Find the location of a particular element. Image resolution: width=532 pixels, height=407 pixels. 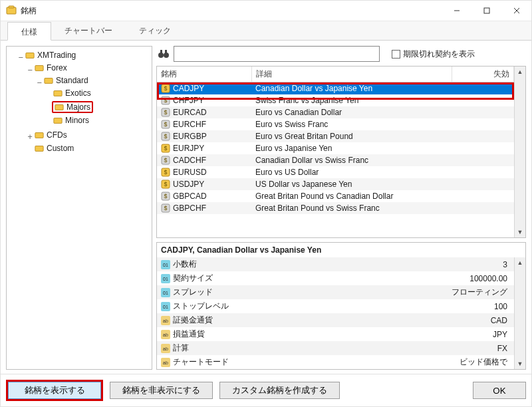

row-desc: Great Britan Pound vs Canadian Dollar is located at coordinates (352, 196).